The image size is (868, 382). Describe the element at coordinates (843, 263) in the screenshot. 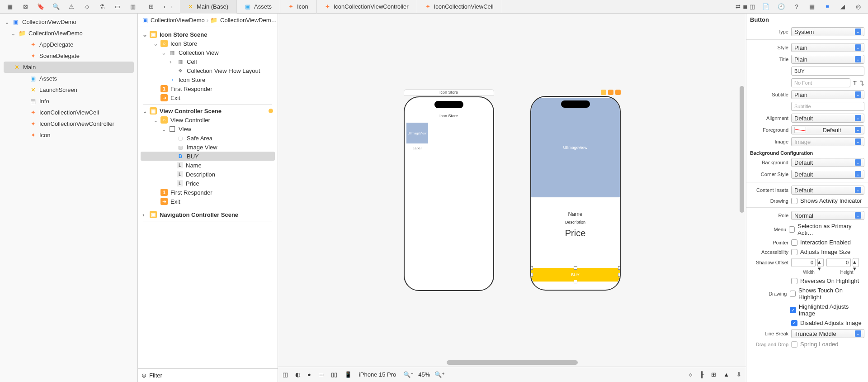

I see `shadow-height-input: ▴▾` at that location.